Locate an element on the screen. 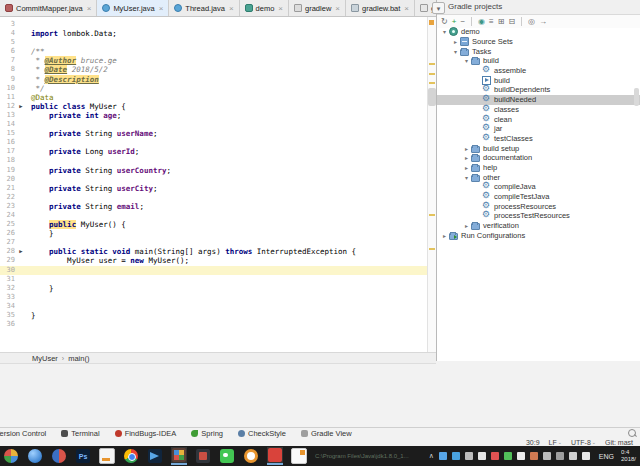  tray-bars-icon is located at coordinates (560, 456).